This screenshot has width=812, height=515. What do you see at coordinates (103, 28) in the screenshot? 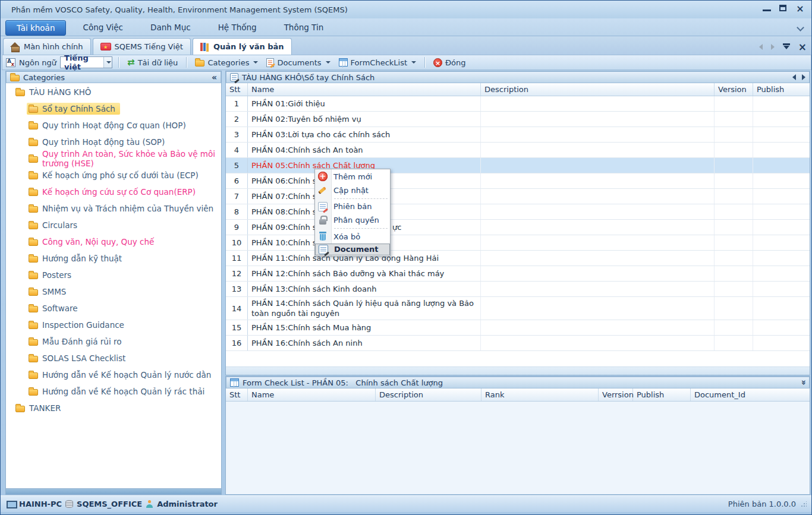
I see `ribbon-tab: Công Việc` at bounding box center [103, 28].